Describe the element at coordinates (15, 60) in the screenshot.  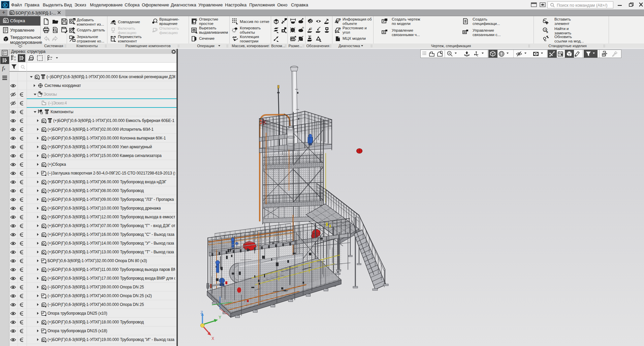
I see `svg-text: 12` at that location.